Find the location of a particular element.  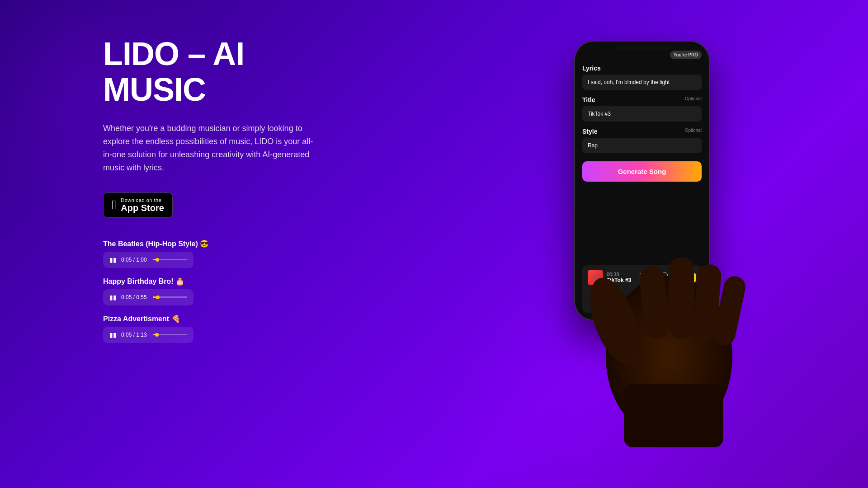

title-label: Title Optional is located at coordinates (642, 100).